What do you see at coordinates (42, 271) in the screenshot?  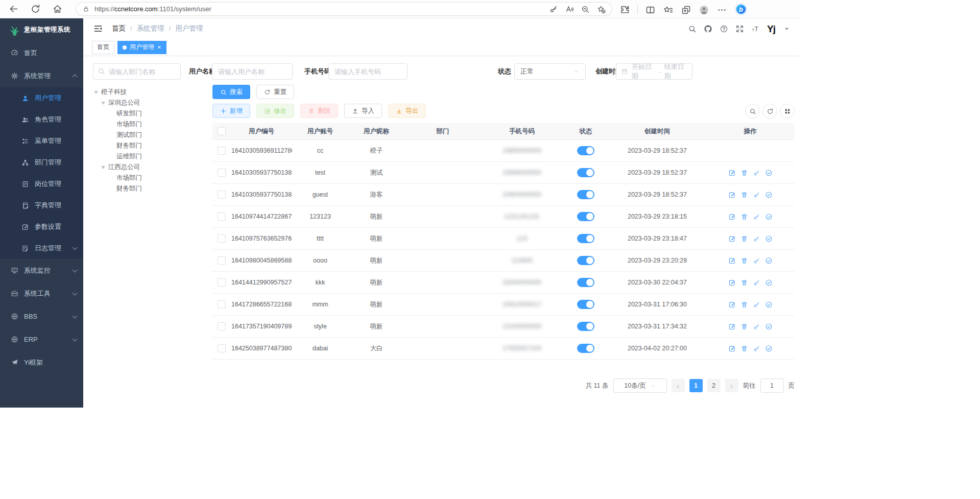 I see `sidebar-item-monitor: 系统监控` at bounding box center [42, 271].